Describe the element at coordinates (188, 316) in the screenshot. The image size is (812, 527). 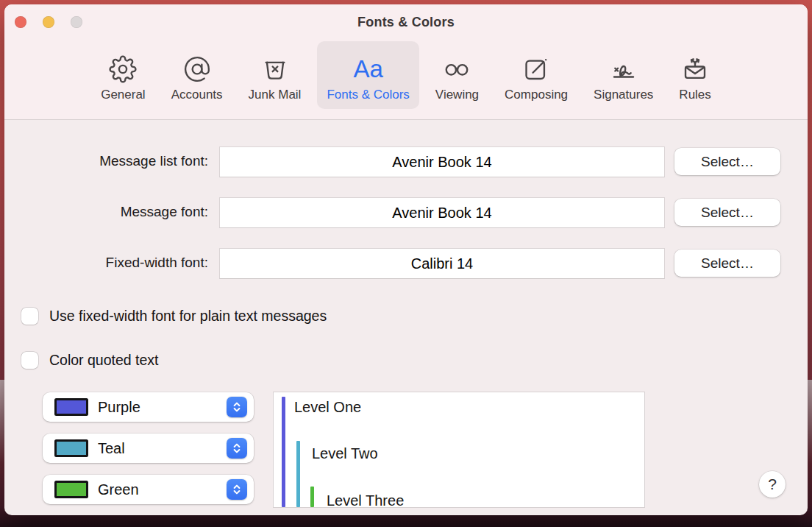
I see `use-fixed-width-label: Use fixed-width font for plain text mess…` at that location.